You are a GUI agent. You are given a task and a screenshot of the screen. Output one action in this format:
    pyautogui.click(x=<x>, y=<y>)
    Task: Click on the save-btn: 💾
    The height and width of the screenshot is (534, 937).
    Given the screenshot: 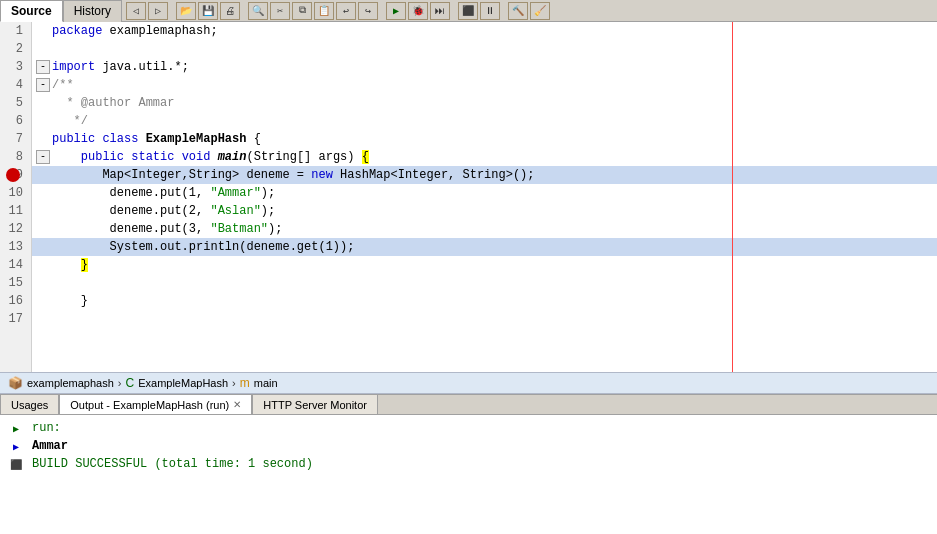 What is the action you would take?
    pyautogui.click(x=208, y=11)
    